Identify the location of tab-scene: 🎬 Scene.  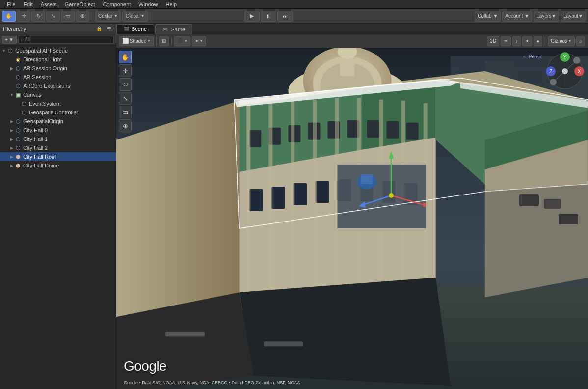
(135, 29).